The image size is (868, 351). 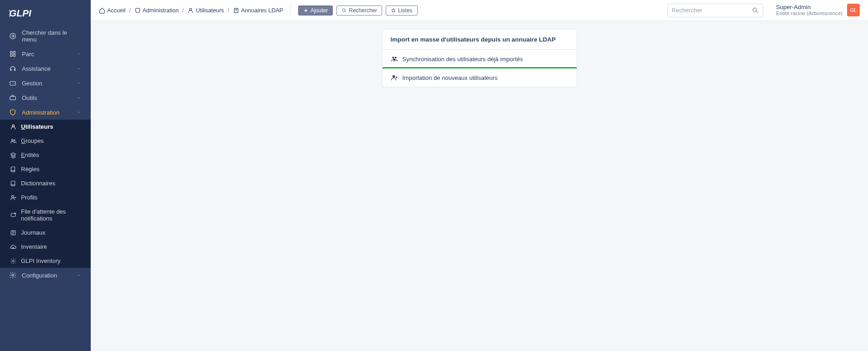 I want to click on logo: GLPI, so click(x=46, y=13).